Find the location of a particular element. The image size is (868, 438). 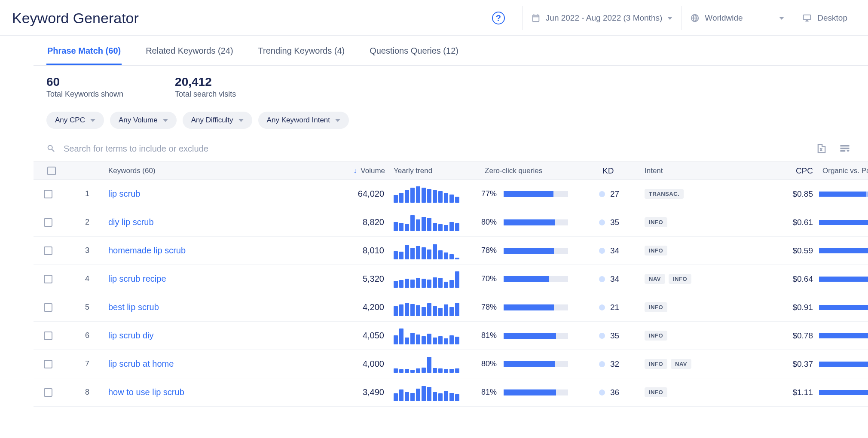

tab: Related Keywords (24) is located at coordinates (189, 54).